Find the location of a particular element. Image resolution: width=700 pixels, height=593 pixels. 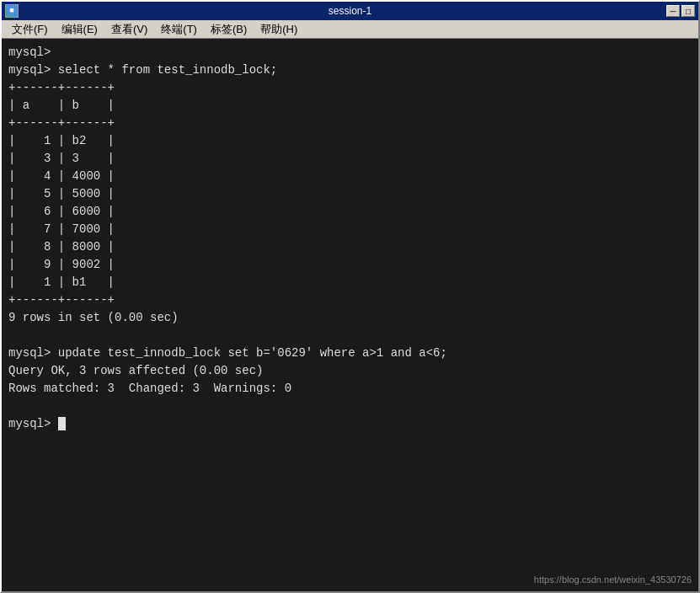

menu-help: 帮助(H) is located at coordinates (279, 29).